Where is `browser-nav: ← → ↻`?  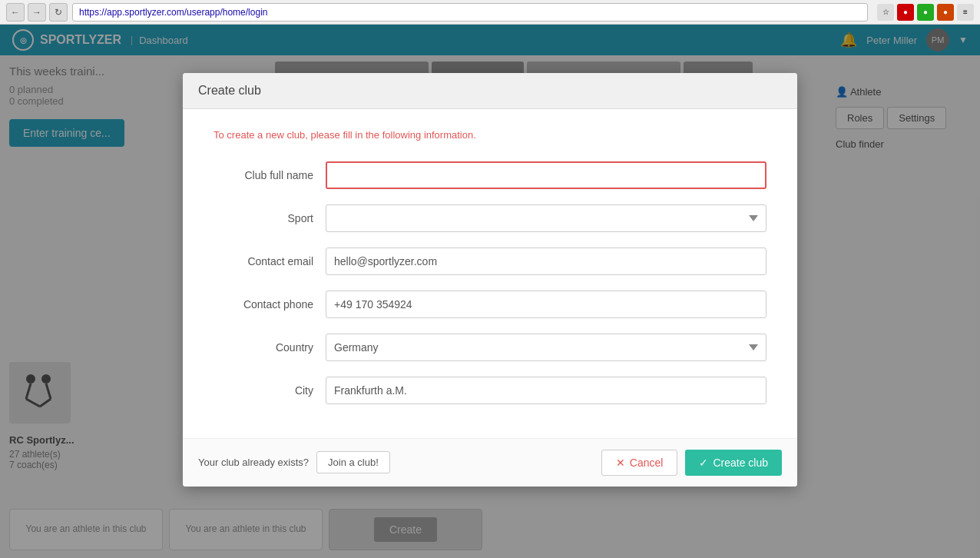
browser-nav: ← → ↻ is located at coordinates (37, 12).